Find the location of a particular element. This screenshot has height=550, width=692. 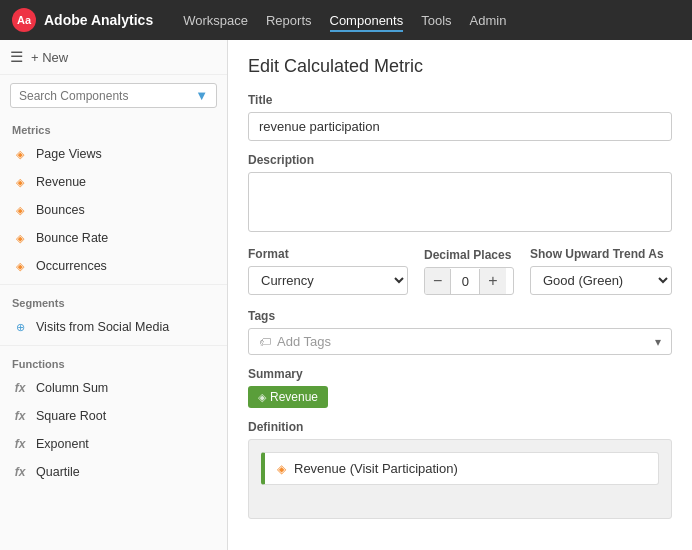

description-label: Description is located at coordinates (460, 160).